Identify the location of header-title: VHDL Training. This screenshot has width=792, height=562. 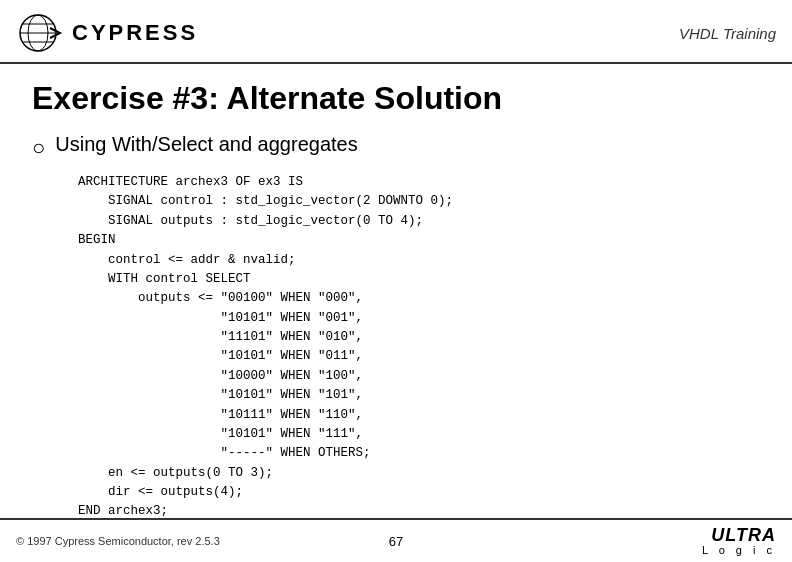
(728, 34).